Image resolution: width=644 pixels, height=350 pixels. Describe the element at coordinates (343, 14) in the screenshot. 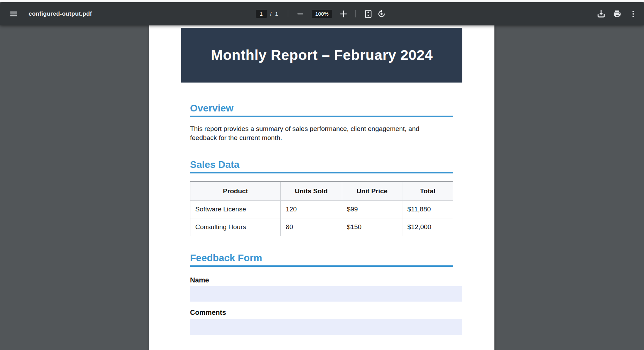

I see `plus-icon` at that location.